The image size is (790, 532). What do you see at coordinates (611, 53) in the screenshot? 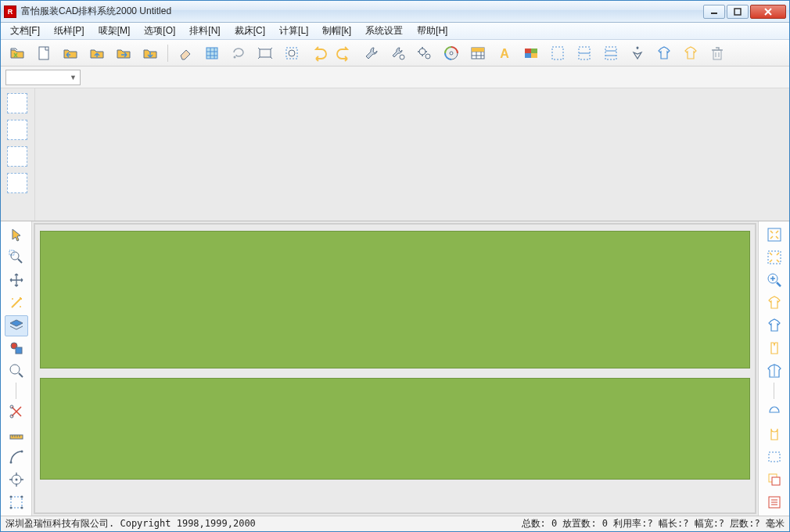
I see `page-dashed-3-button` at bounding box center [611, 53].